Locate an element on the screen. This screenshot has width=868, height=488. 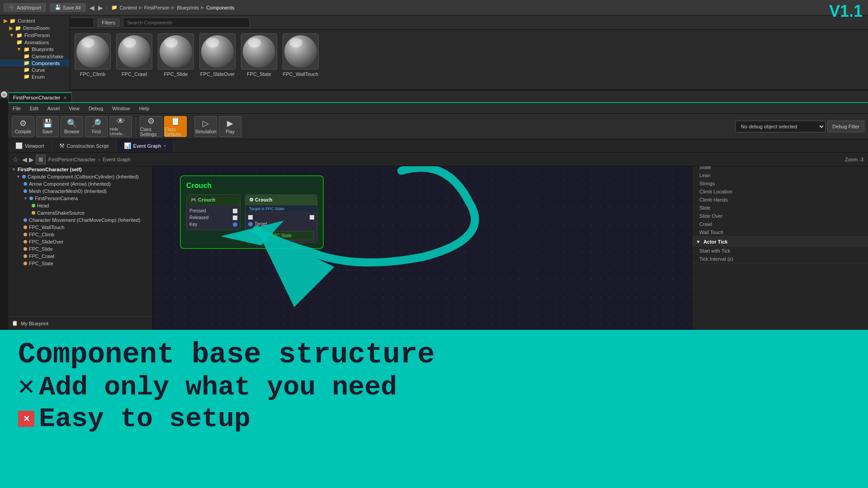
tree-item-animations: 📁 Animations is located at coordinates (35, 42).